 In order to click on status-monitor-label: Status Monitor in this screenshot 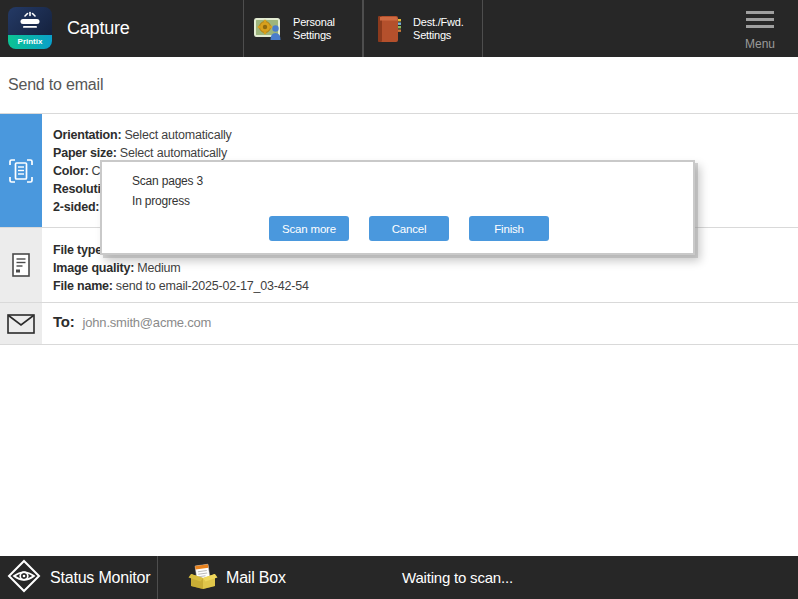, I will do `click(100, 578)`.